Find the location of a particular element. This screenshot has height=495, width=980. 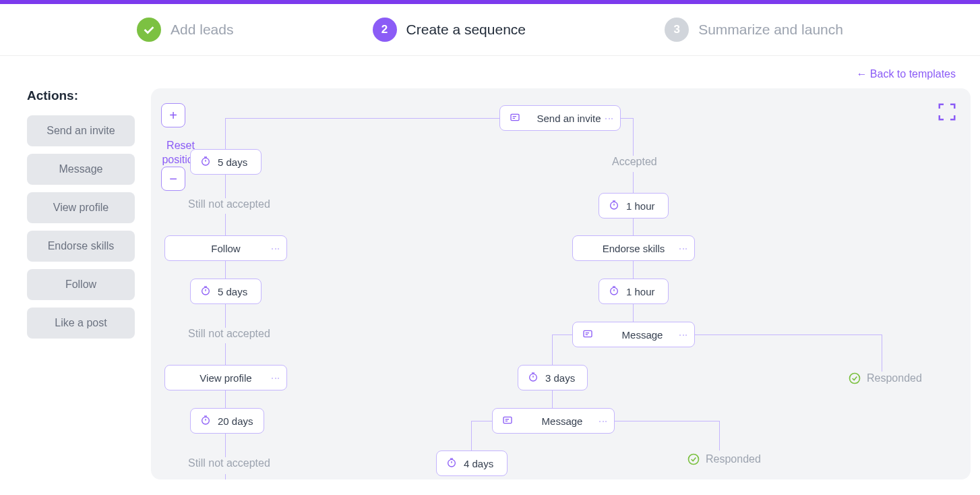

action-endorse-skills: Endorse skills is located at coordinates (81, 246).